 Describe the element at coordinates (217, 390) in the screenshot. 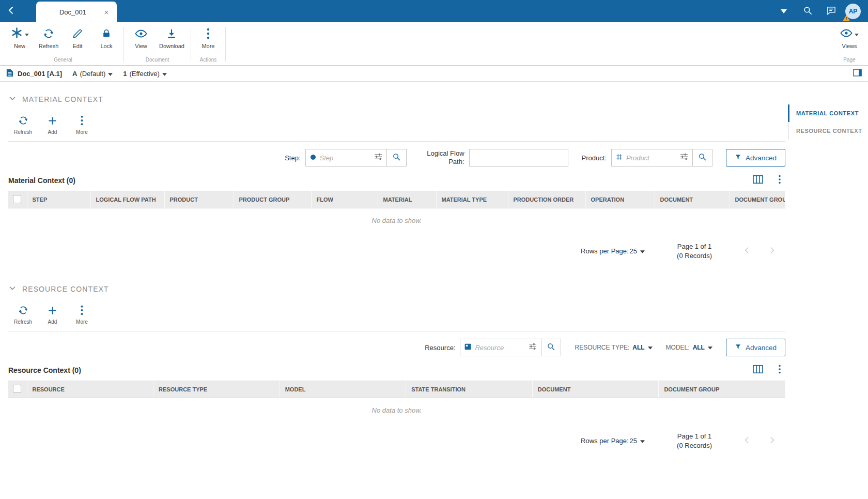

I see `column-header-resource-type: RESOURCE TYPE` at that location.